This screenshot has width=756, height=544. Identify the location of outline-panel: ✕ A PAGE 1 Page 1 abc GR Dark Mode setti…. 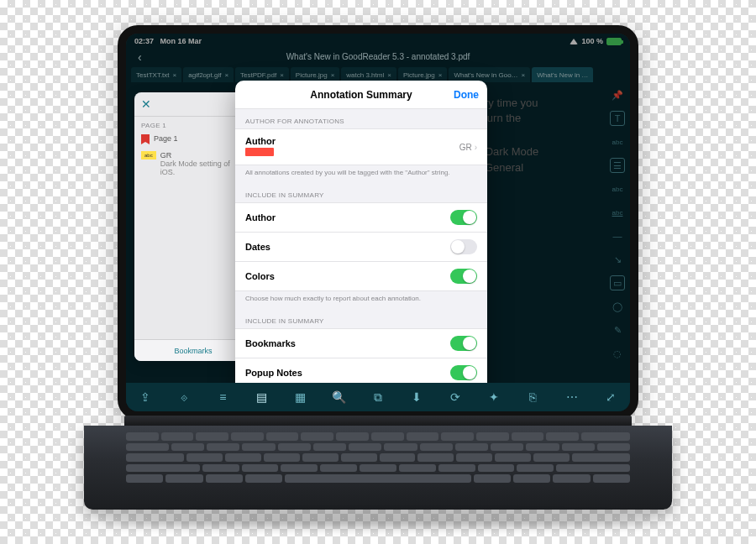
(193, 227).